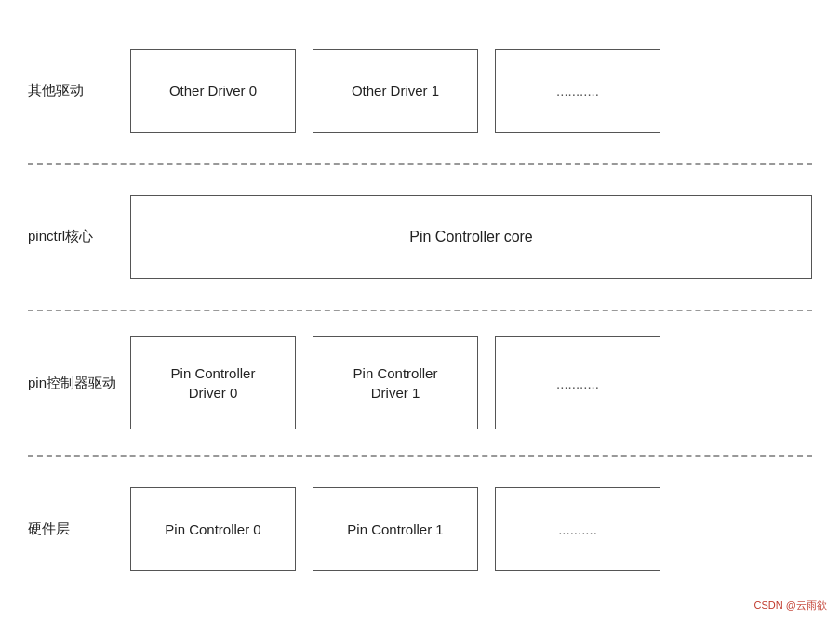  Describe the element at coordinates (471, 237) in the screenshot. I see `box-pinctrl-core: Pin Controller core` at that location.